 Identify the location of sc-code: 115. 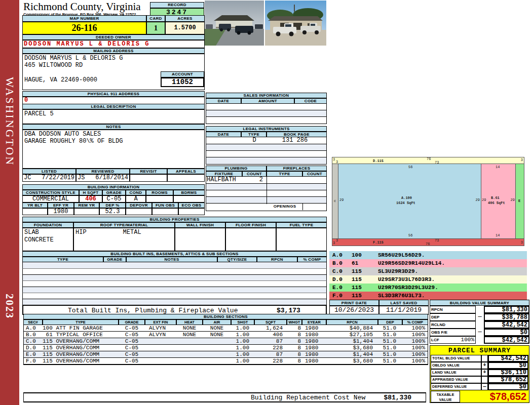
(365, 288).